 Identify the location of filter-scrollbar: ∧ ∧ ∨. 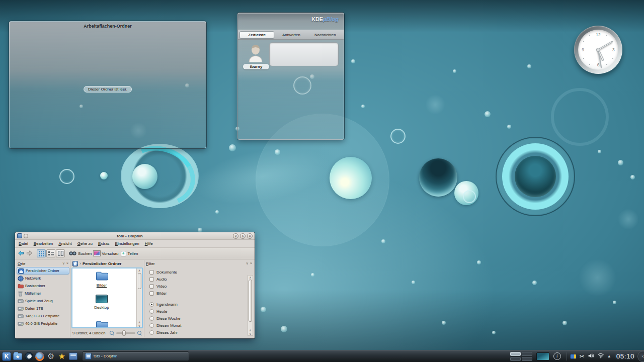
(251, 306).